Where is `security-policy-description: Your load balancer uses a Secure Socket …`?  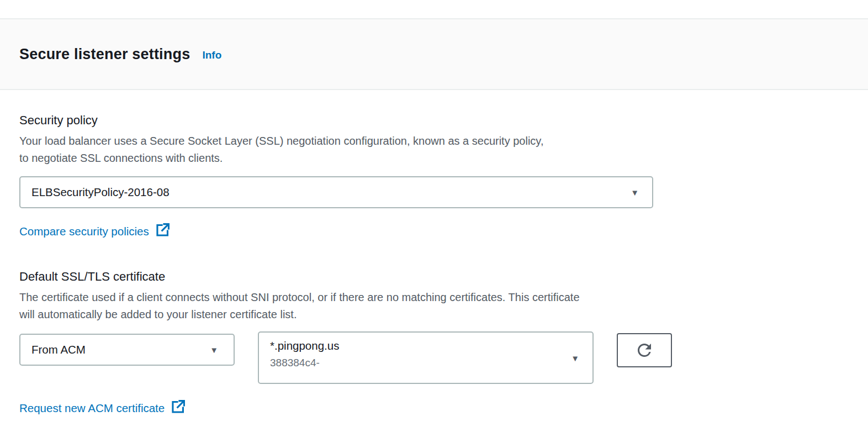
security-policy-description: Your load balancer uses a Secure Socket … is located at coordinates (434, 150).